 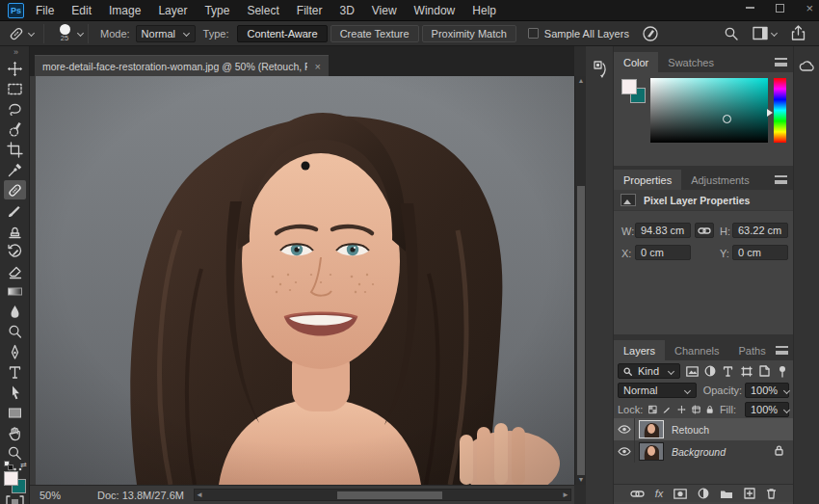 I want to click on menu-filter: Filter, so click(x=310, y=11).